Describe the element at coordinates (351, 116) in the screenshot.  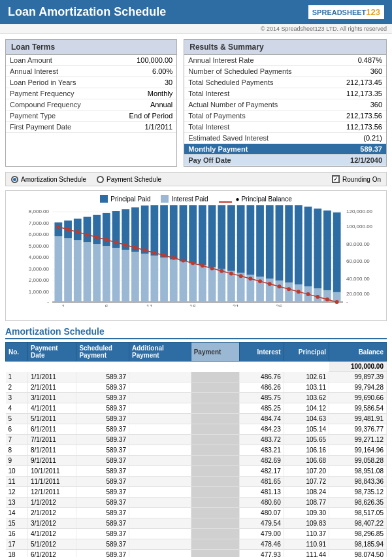
I see `result-value: 212,173.56` at that location.